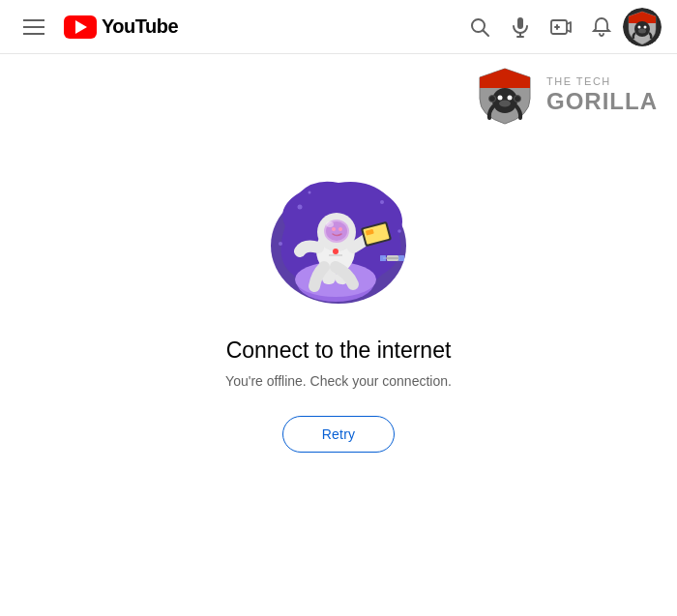  What do you see at coordinates (520, 27) in the screenshot?
I see `mic-button` at bounding box center [520, 27].